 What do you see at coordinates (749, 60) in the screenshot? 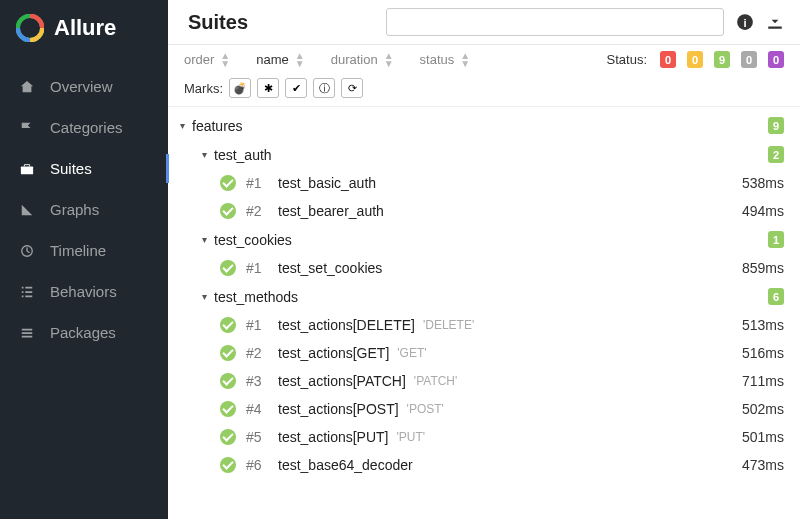
I see `status-badge-skipped: 0` at bounding box center [749, 60].